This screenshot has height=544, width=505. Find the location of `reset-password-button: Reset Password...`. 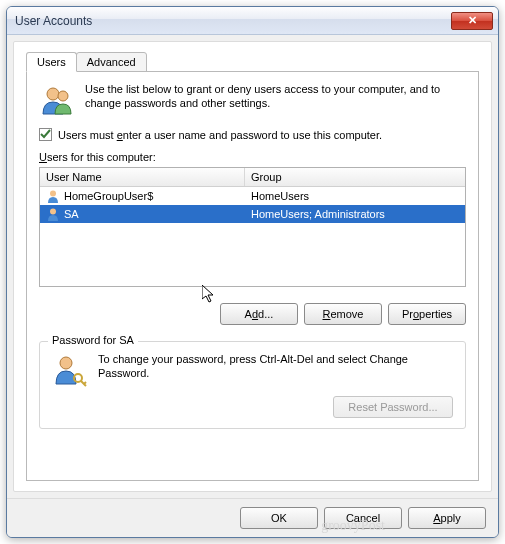

reset-password-button: Reset Password... is located at coordinates (393, 407).